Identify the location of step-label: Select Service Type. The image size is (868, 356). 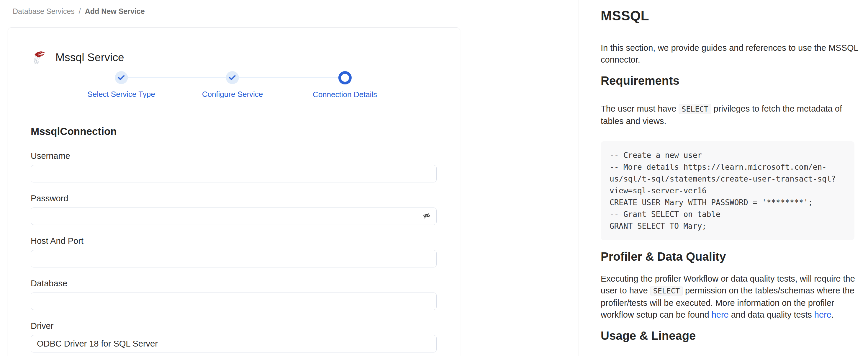
(121, 94).